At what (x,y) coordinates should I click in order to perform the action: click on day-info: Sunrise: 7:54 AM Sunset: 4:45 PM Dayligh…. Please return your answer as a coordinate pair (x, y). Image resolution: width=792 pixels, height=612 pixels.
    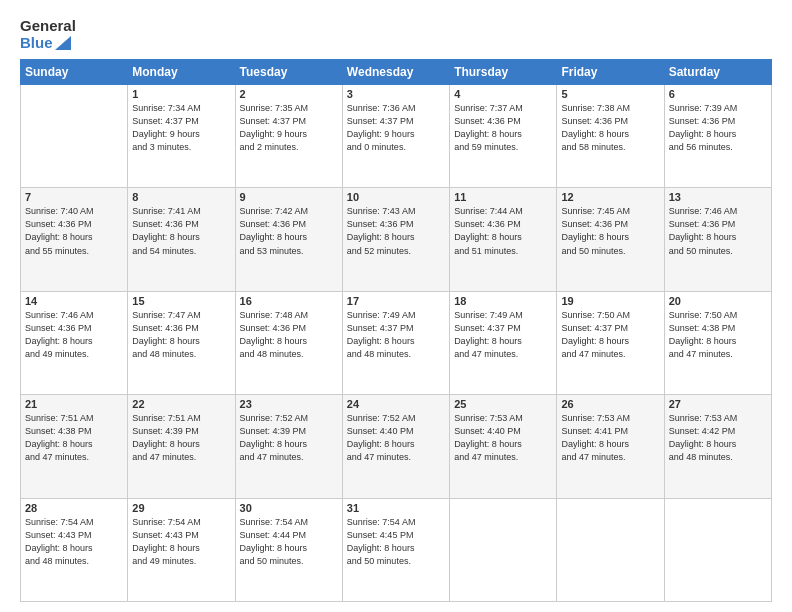
    Looking at the image, I should click on (396, 542).